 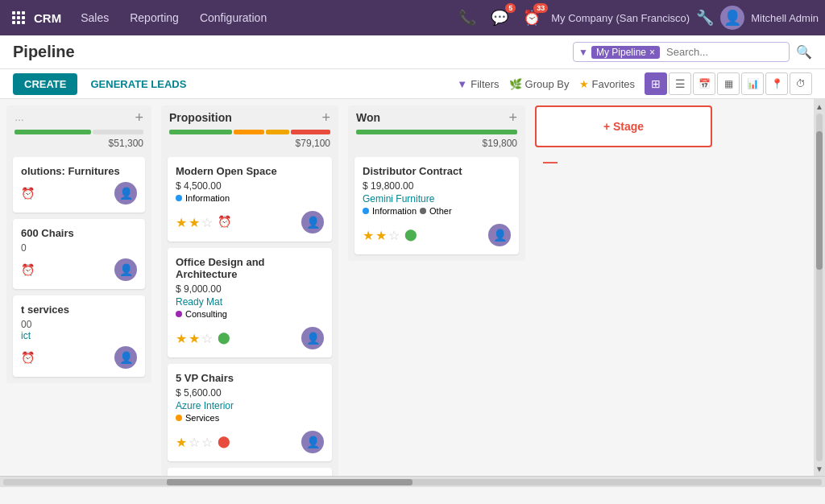 What do you see at coordinates (777, 84) in the screenshot?
I see `map-view-button: 📍` at bounding box center [777, 84].